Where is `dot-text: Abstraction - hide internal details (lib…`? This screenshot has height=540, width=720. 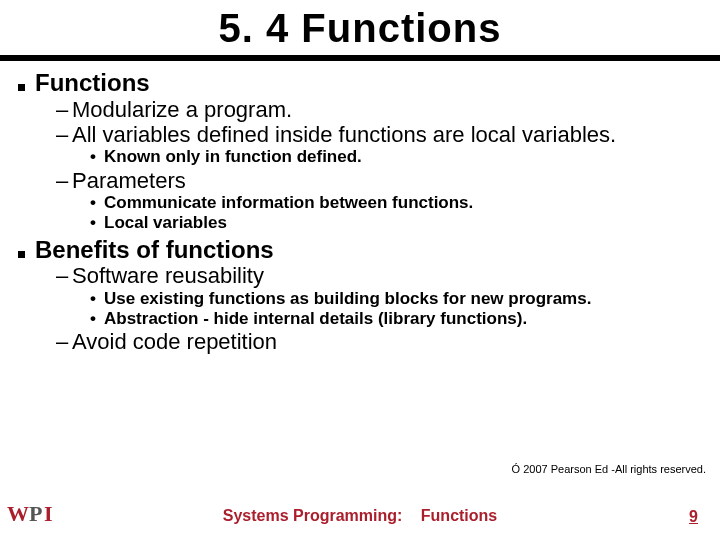
dot-text: Abstraction - hide internal details (lib… is located at coordinates (316, 319).